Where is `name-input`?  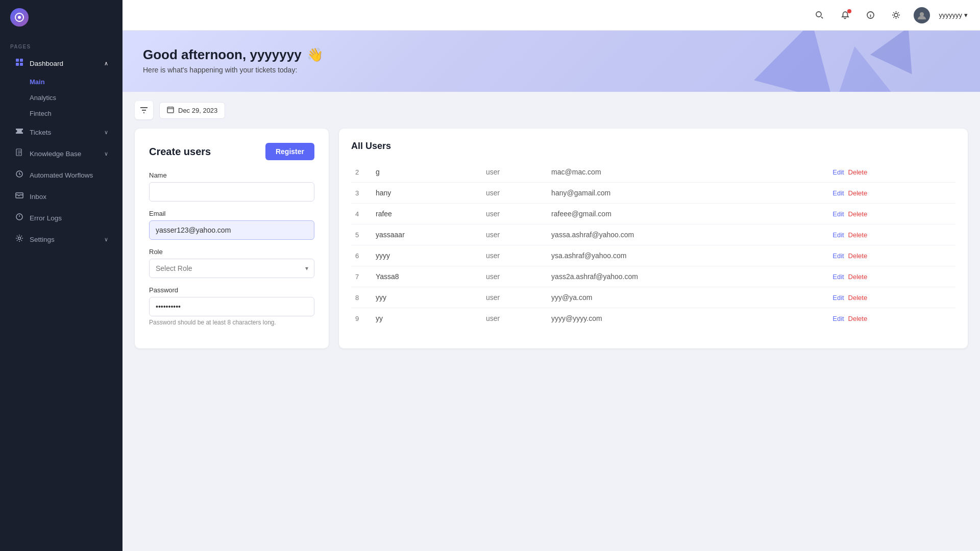
name-input is located at coordinates (232, 192).